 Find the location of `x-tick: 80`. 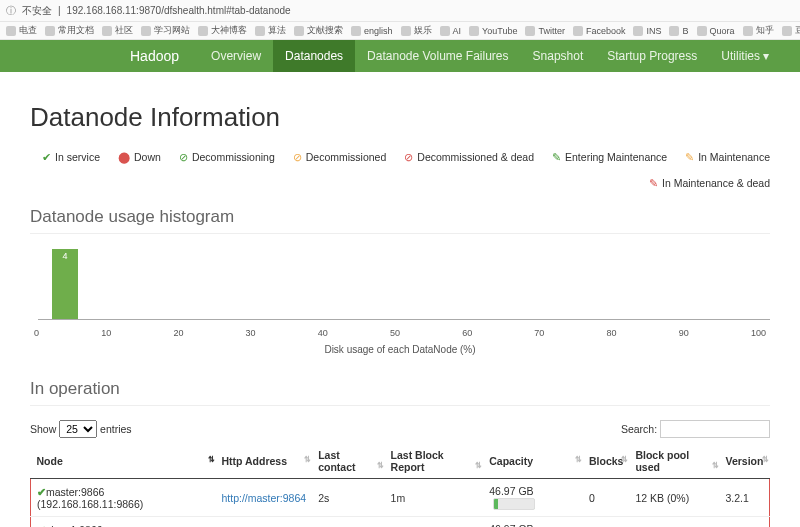

x-tick: 80 is located at coordinates (612, 333).